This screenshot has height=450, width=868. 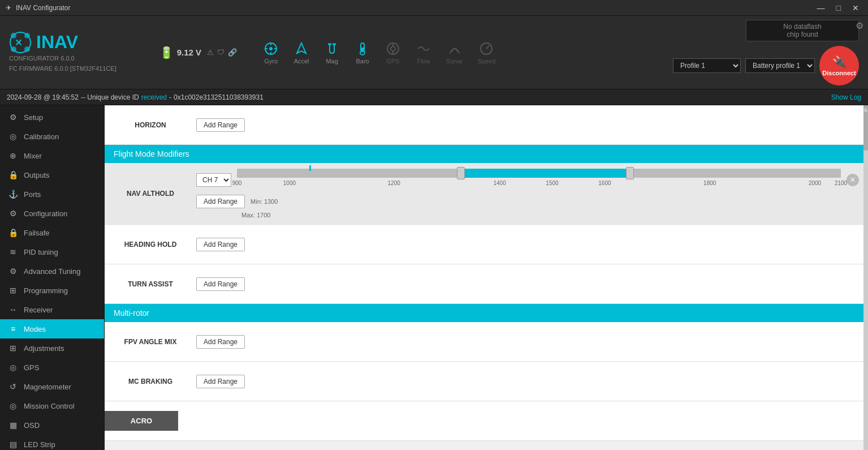 What do you see at coordinates (52, 290) in the screenshot?
I see `sidebar-item-programming: ⊞ Programming` at bounding box center [52, 290].